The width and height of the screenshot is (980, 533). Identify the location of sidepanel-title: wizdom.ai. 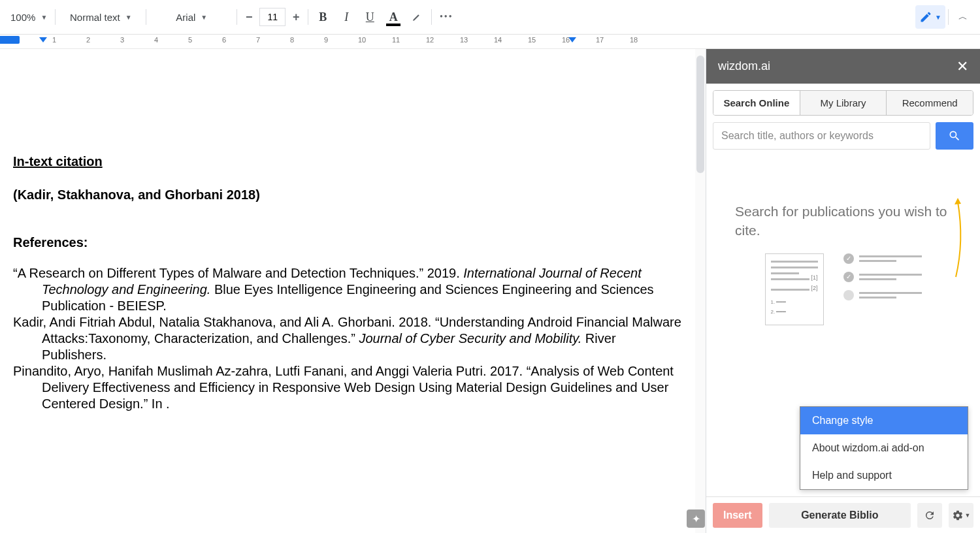
(744, 67).